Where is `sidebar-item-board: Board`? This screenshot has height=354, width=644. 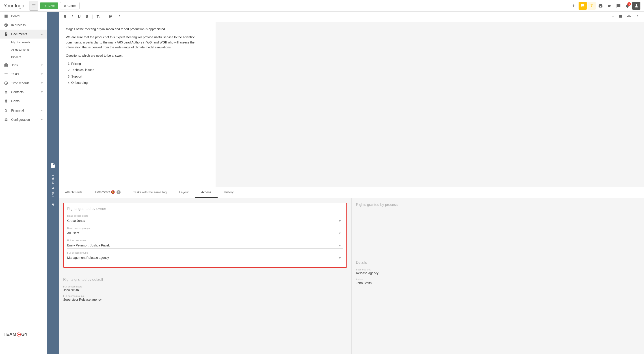
sidebar-item-board: Board is located at coordinates (24, 16).